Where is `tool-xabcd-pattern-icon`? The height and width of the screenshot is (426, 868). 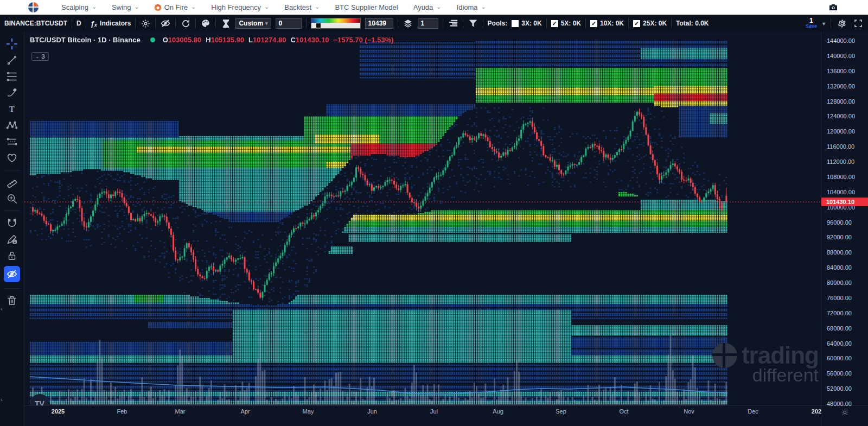
tool-xabcd-pattern-icon is located at coordinates (12, 125).